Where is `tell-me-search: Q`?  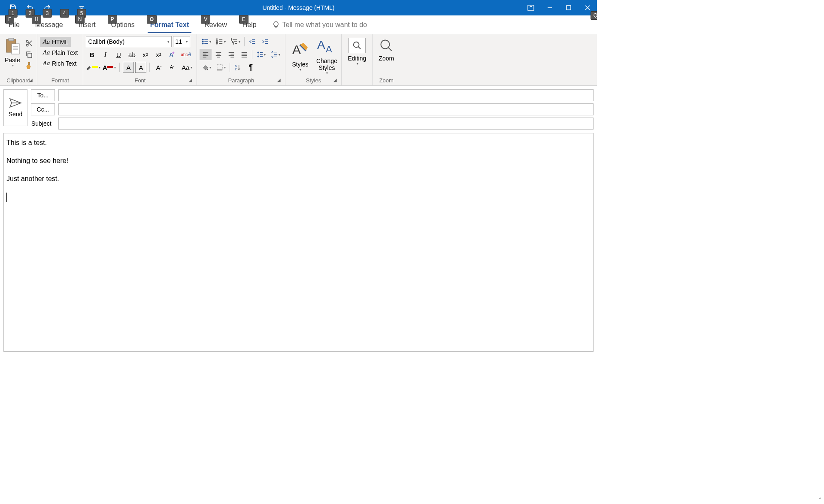 tell-me-search: Q is located at coordinates (331, 25).